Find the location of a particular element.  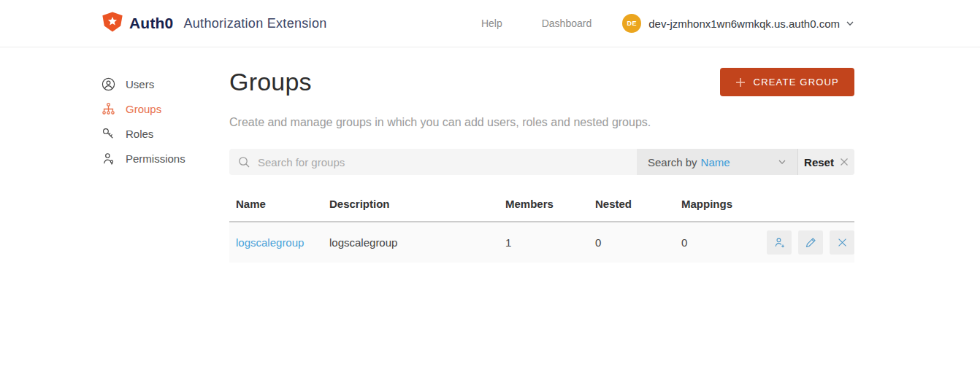

sidebar: Users Groups Roles is located at coordinates (165, 155).